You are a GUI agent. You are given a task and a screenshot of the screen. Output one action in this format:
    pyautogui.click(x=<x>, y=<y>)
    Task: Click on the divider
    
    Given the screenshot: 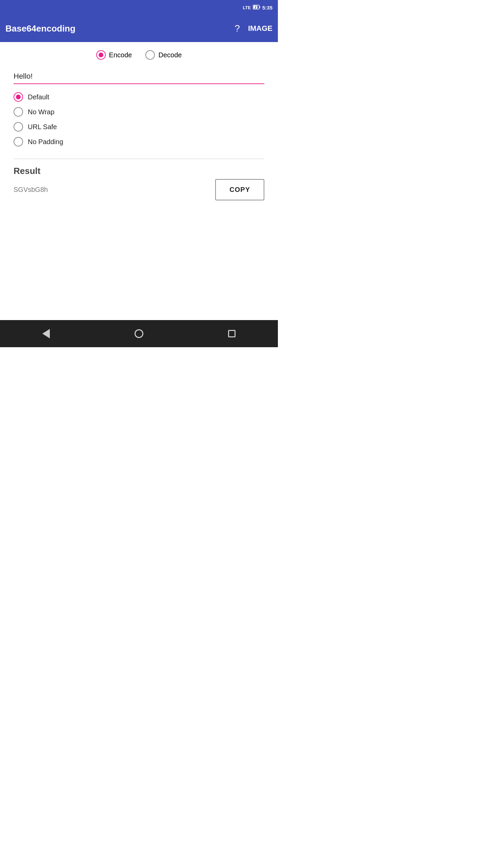 What is the action you would take?
    pyautogui.click(x=139, y=159)
    